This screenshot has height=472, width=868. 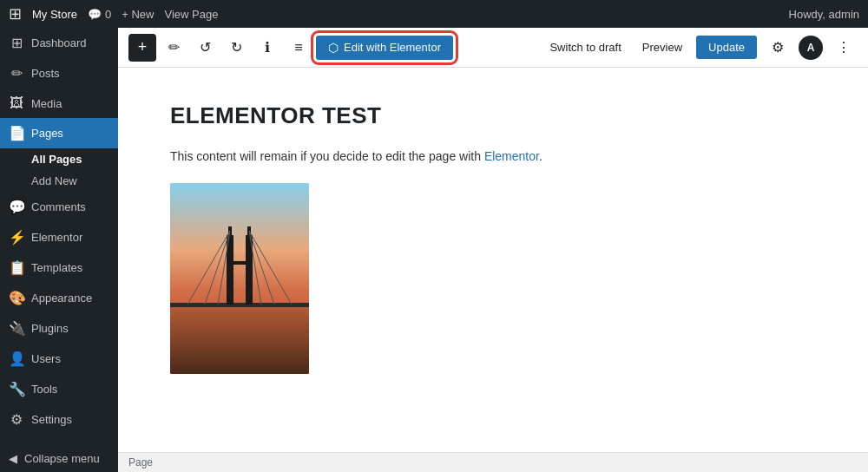 I want to click on more-options-button: ⋮, so click(x=844, y=48).